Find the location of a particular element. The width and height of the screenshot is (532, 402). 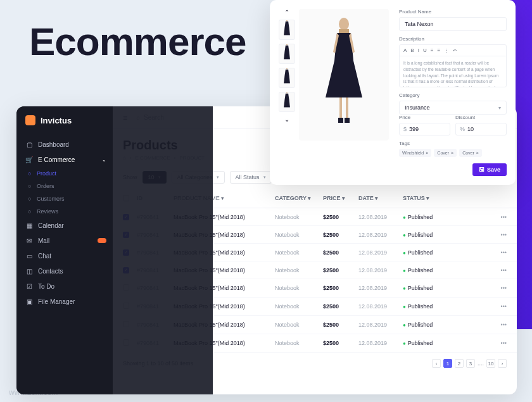

thumb-next-icon: ⌄ is located at coordinates (287, 119).